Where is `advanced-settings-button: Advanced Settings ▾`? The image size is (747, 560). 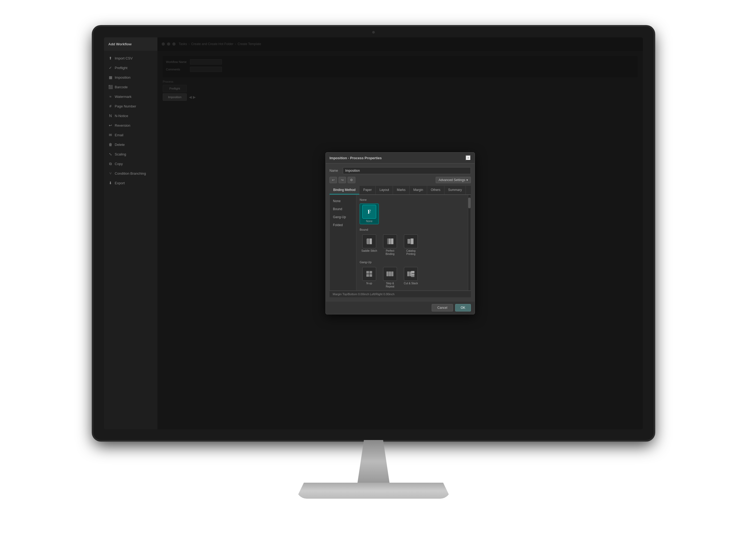
advanced-settings-button: Advanced Settings ▾ is located at coordinates (453, 180).